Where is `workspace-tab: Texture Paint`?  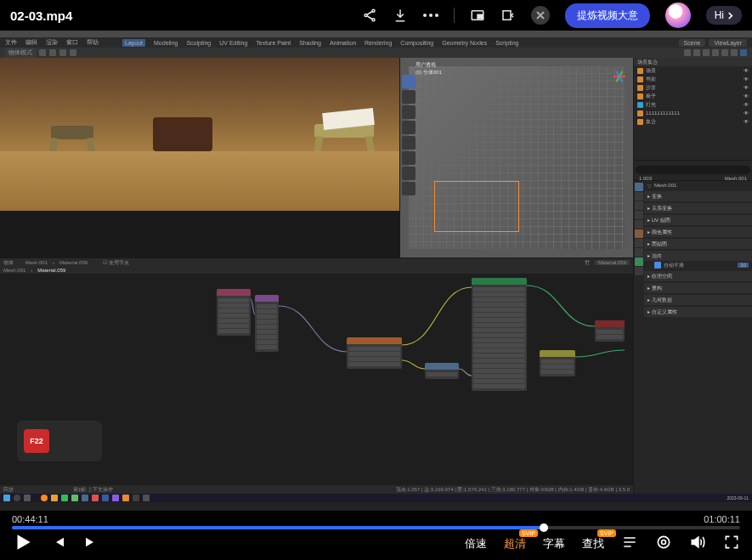 workspace-tab: Texture Paint is located at coordinates (274, 42).